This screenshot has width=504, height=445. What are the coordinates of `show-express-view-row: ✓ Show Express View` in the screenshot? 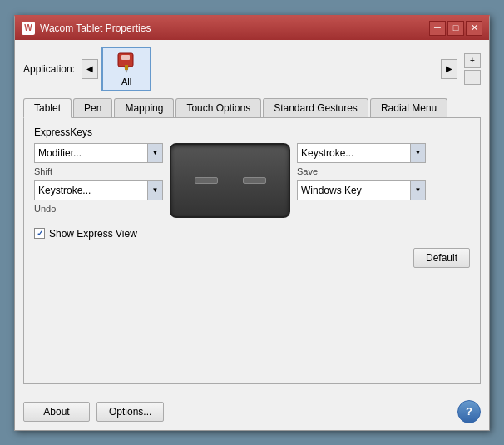 It's located at (252, 234).